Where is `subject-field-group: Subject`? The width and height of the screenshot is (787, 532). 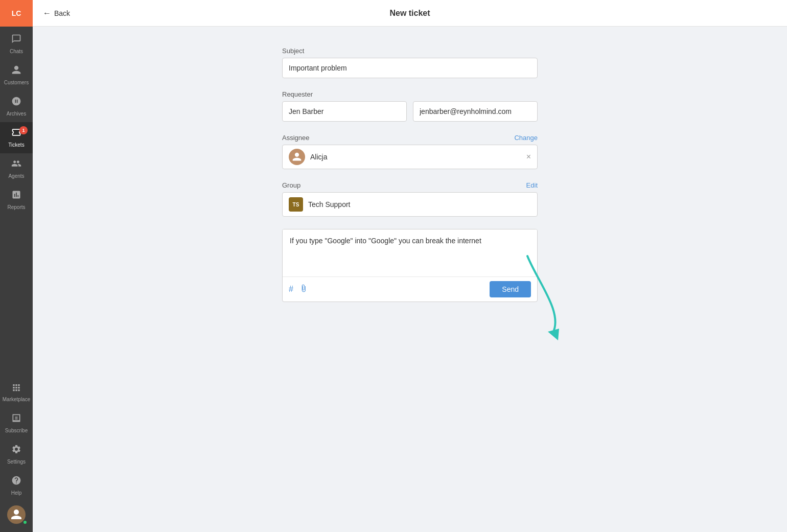 subject-field-group: Subject is located at coordinates (410, 62).